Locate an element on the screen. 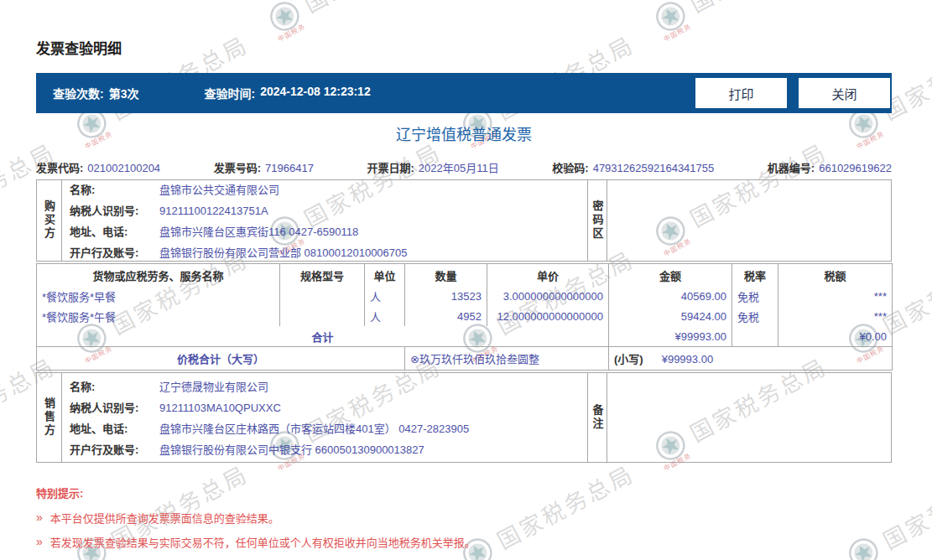 Image resolution: width=932 pixels, height=560 pixels. seller-taxid-row: 纳税人识别号:91211103MA10QPUXXC is located at coordinates (329, 407).